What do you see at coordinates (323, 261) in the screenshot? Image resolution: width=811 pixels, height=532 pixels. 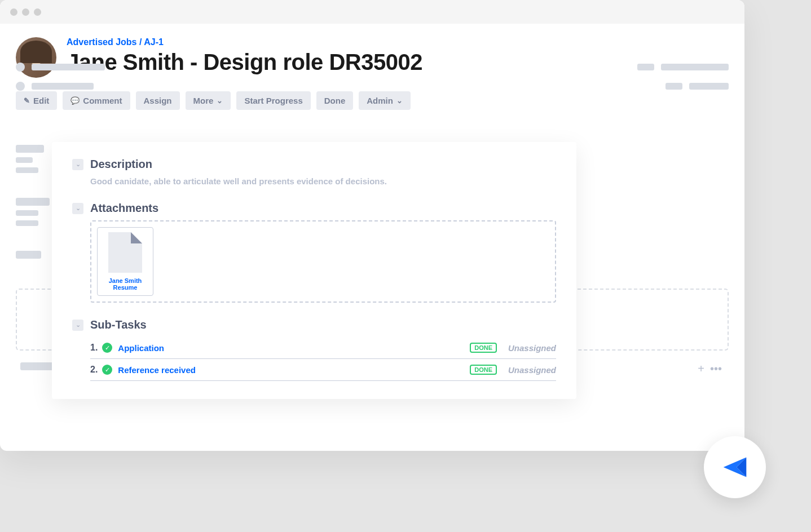 I see `attachment-dropzone: Jane Smith Resume` at bounding box center [323, 261].